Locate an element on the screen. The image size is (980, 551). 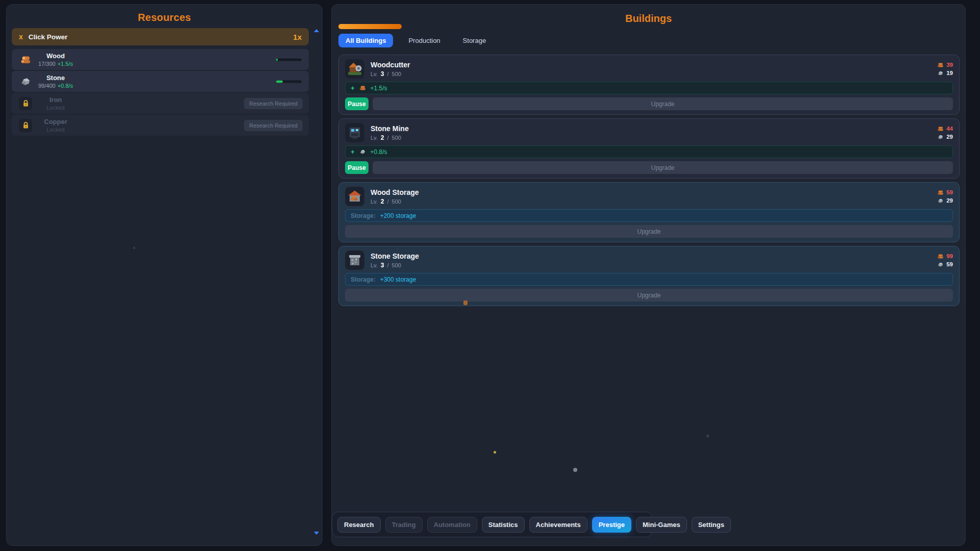
nav-trading-button: Trading is located at coordinates (404, 524).